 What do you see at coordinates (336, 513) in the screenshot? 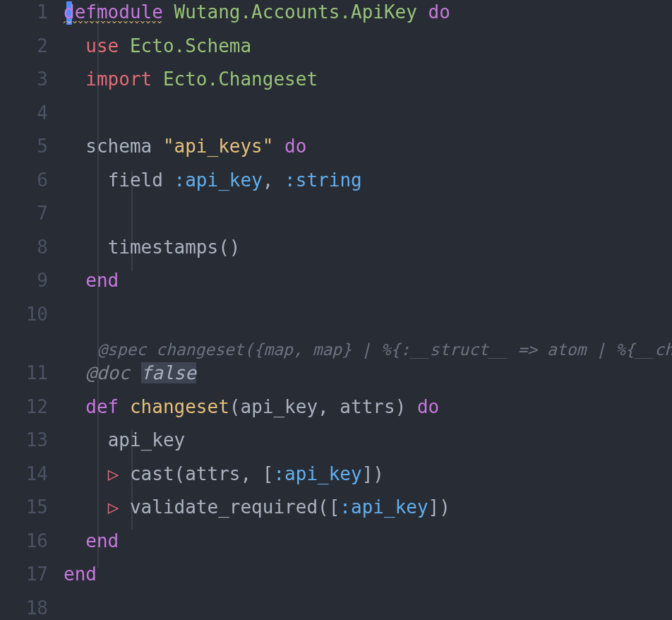
I see `code-line: 15 ▷ validate_required([:api_key])` at bounding box center [336, 513].